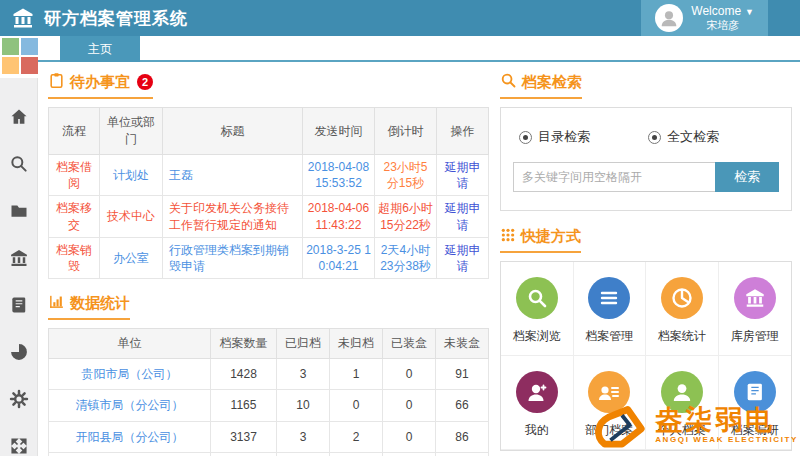 This screenshot has height=456, width=800. Describe the element at coordinates (10, 66) in the screenshot. I see `logo-square-orange` at that location.